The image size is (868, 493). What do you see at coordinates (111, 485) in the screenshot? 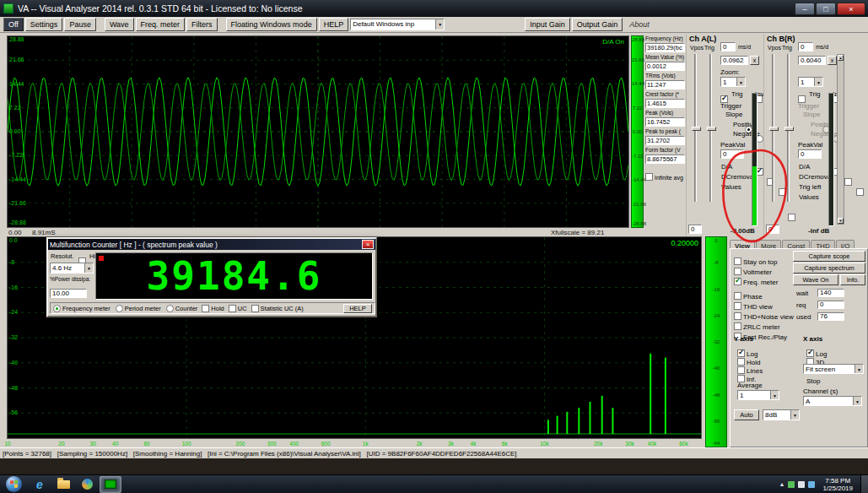
I see `taskbar-visual-analyser-icon` at bounding box center [111, 485].